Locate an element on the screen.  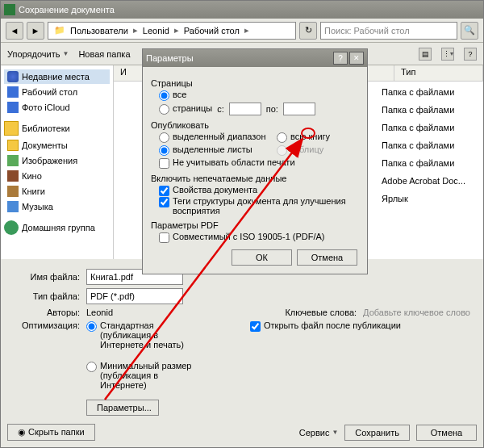
cancel-button: Отмена is located at coordinates (447, 433).